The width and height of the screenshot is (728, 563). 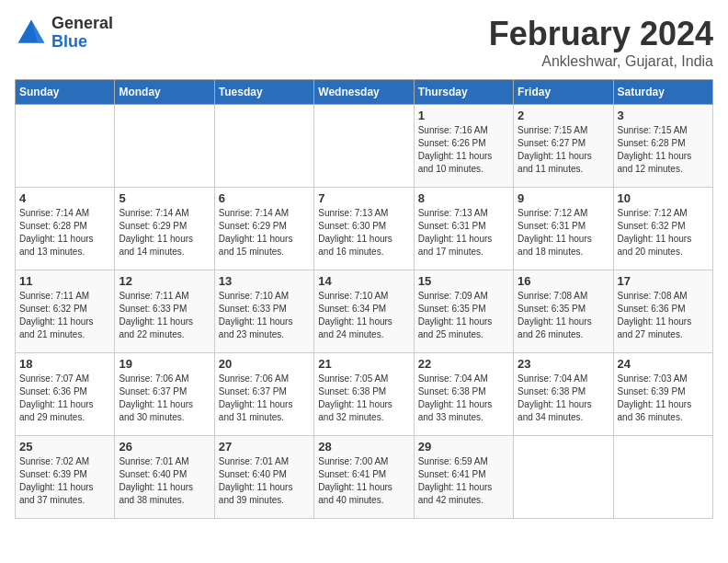 What do you see at coordinates (364, 312) in the screenshot?
I see `calendar-cell: 14Sunrise: 7:10 AM Sunset: 6:34 PM Dayli…` at bounding box center [364, 312].